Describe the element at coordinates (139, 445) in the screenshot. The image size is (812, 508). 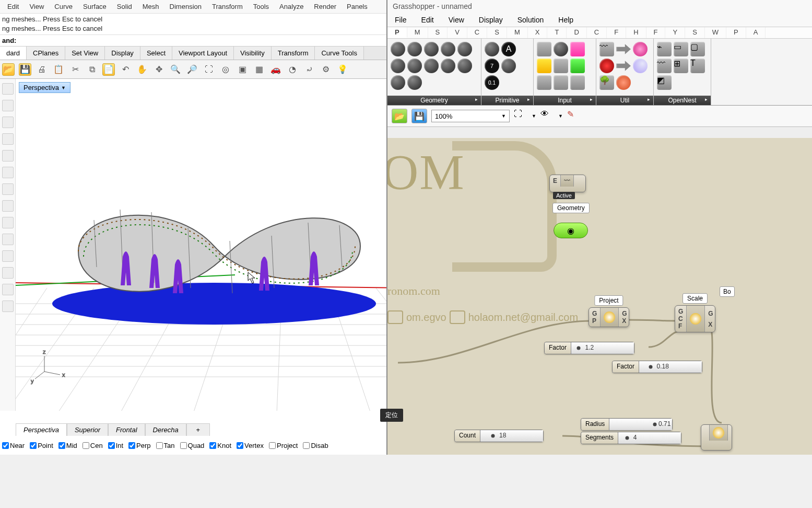
I see `osnap-perp: Perp` at that location.